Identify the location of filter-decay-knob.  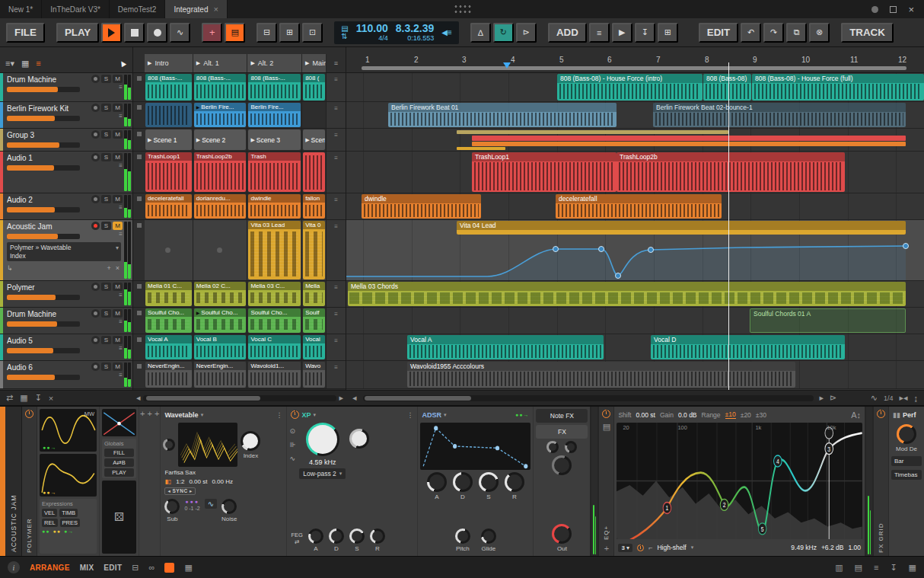
(336, 536).